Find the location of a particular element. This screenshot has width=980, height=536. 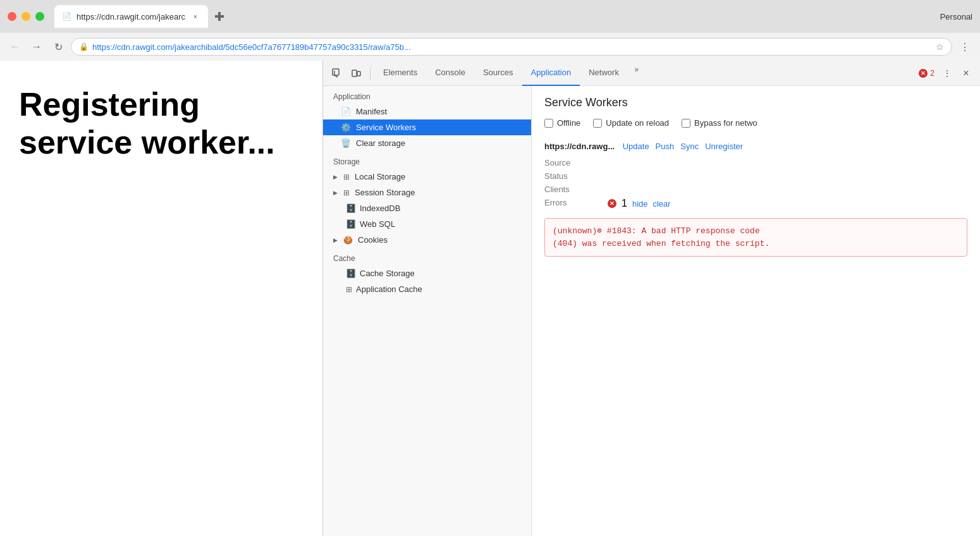

status-value is located at coordinates (788, 176).